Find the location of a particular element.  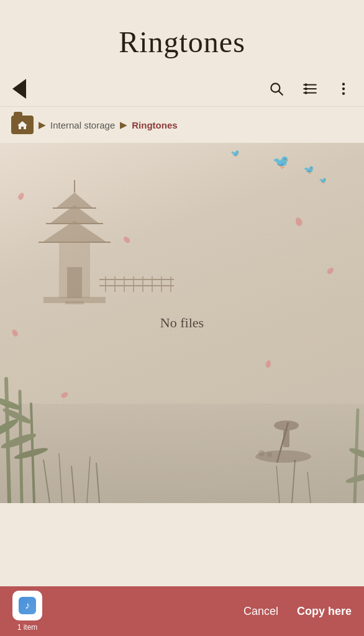

item-preview: ♪ 1 item is located at coordinates (27, 611).